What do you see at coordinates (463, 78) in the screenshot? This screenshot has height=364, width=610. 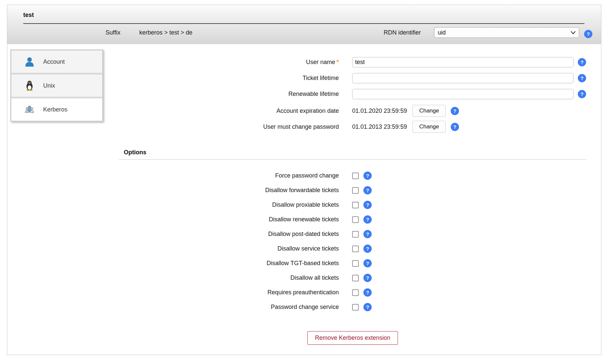 I see `ticket-lifetime-input` at bounding box center [463, 78].